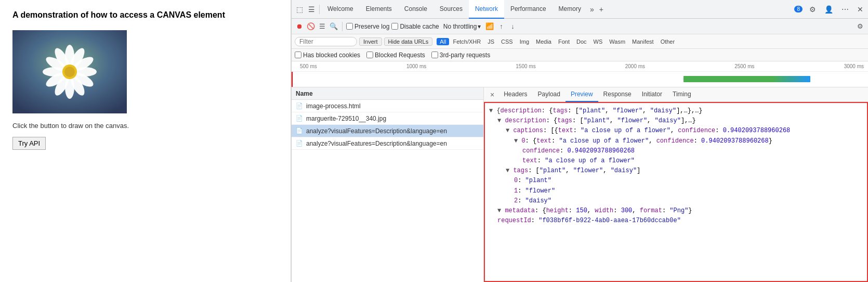 This screenshot has width=868, height=282. I want to click on json-toggle-6: ▼, so click(507, 171).